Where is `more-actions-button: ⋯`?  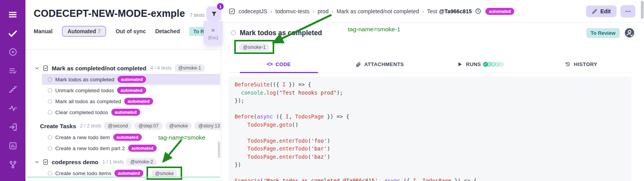
more-actions-button: ⋯ is located at coordinates (628, 11).